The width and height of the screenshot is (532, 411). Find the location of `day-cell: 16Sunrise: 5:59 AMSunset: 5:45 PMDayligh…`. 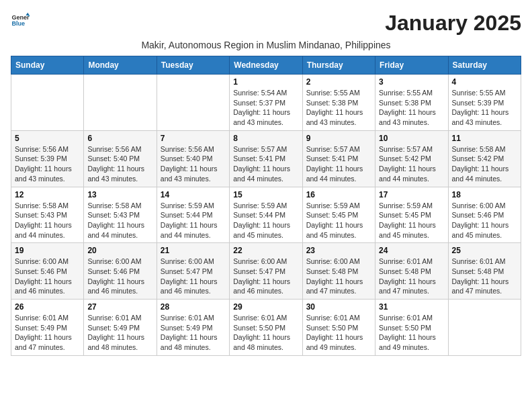

day-cell: 16Sunrise: 5:59 AMSunset: 5:45 PMDayligh… is located at coordinates (339, 215).